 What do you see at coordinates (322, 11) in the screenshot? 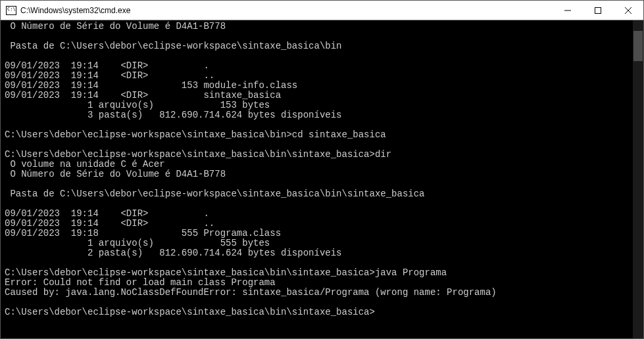
I see `titlebar: C:\Windows\system32\cmd.exe` at bounding box center [322, 11].